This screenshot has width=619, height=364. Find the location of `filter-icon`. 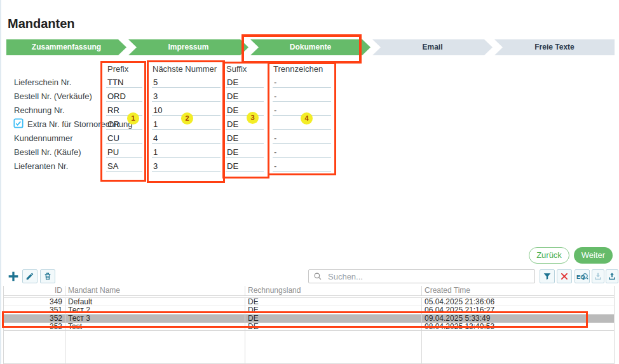

filter-icon is located at coordinates (547, 276).